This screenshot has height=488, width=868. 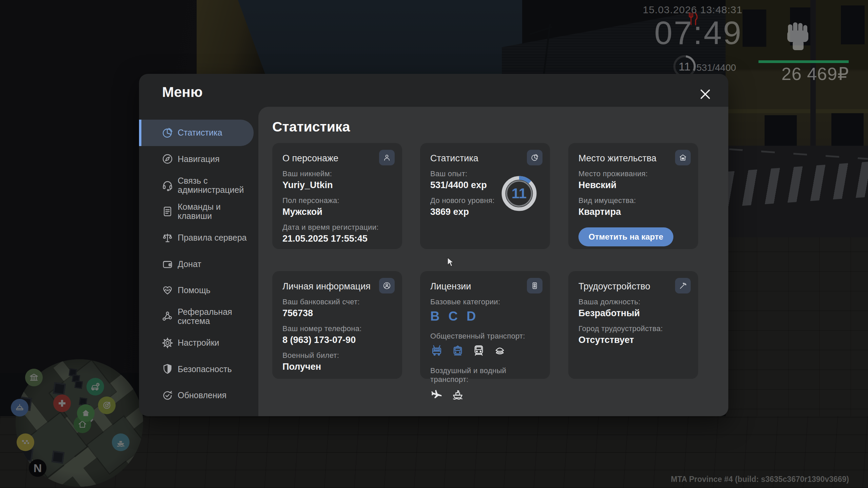 I want to click on field-value: Мужской, so click(x=337, y=212).